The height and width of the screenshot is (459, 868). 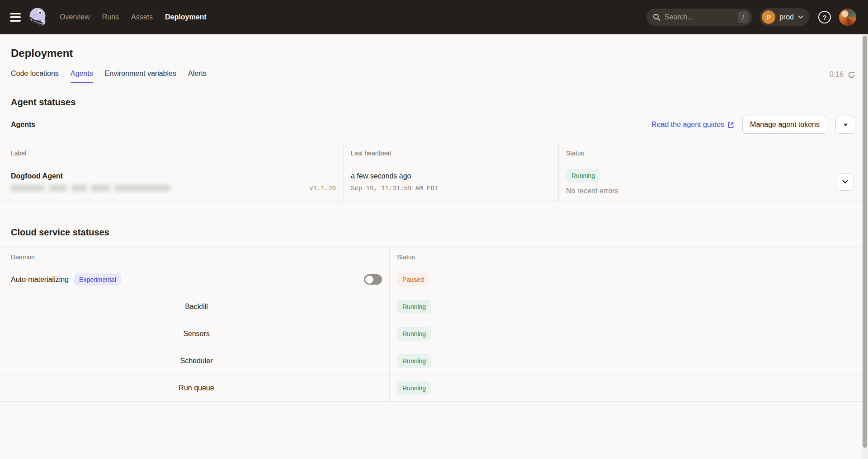 What do you see at coordinates (431, 153) in the screenshot?
I see `agents-table-header: Label Last heartbeat Status` at bounding box center [431, 153].